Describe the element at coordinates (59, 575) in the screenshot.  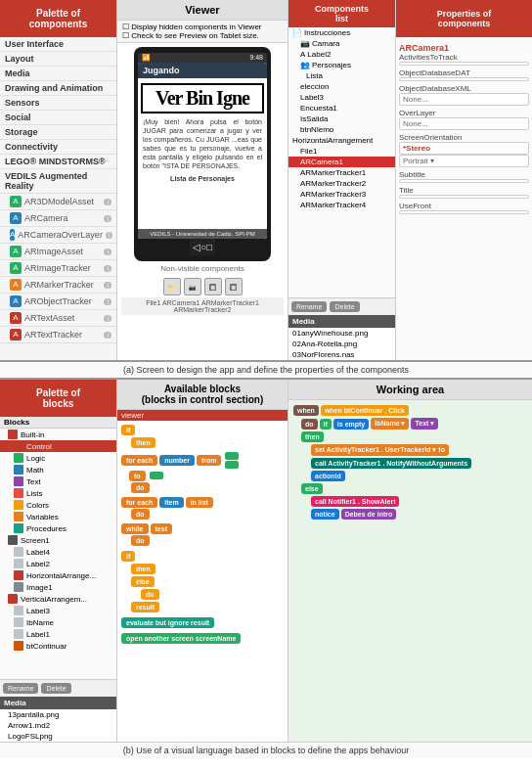
I see `block-item: HorizontalArrange...` at that location.